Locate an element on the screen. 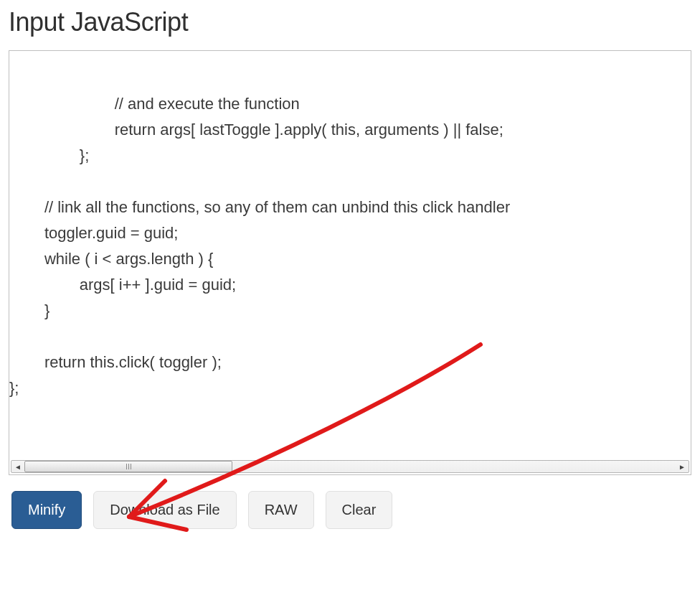 Image resolution: width=700 pixels, height=590 pixels. download-as-file-button: Download as File is located at coordinates (165, 510).